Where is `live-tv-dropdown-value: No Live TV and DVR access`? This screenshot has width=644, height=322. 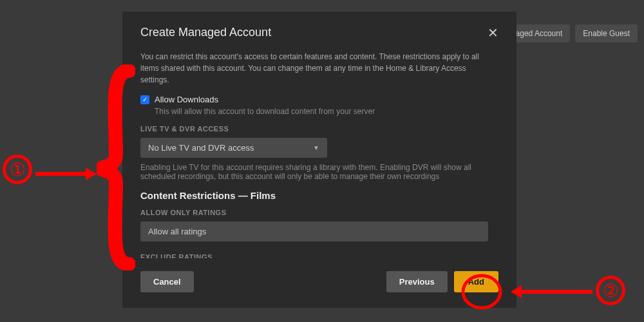 live-tv-dropdown-value: No Live TV and DVR access is located at coordinates (201, 148).